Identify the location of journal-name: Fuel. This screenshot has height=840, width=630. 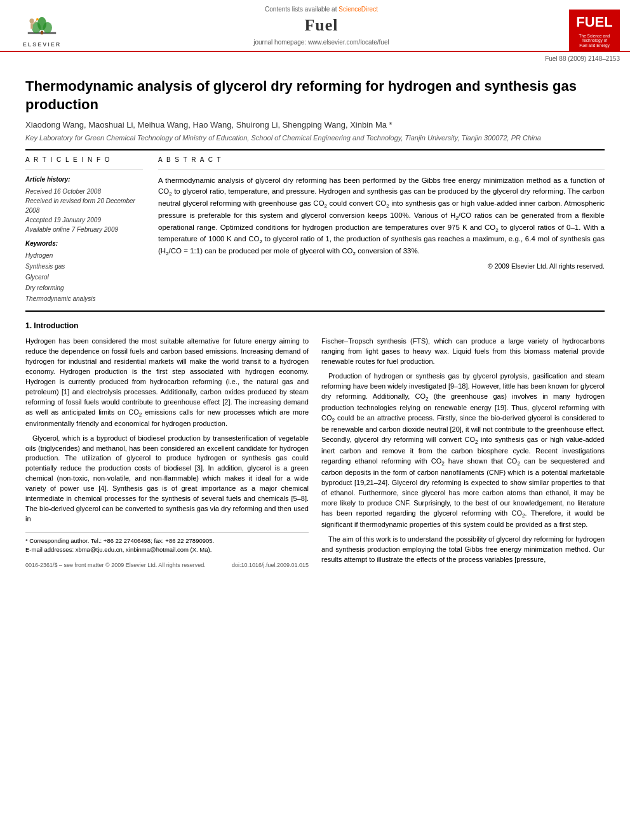
(321, 25).